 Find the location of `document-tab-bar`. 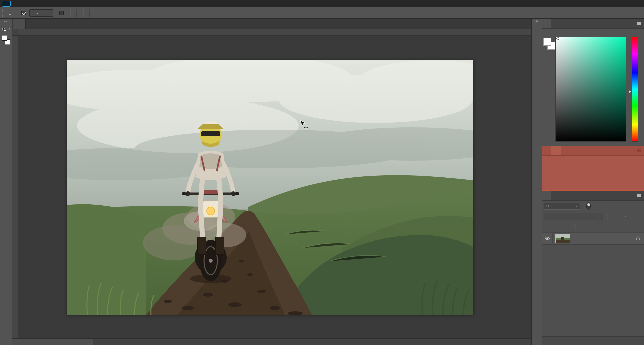

document-tab-bar is located at coordinates (272, 24).